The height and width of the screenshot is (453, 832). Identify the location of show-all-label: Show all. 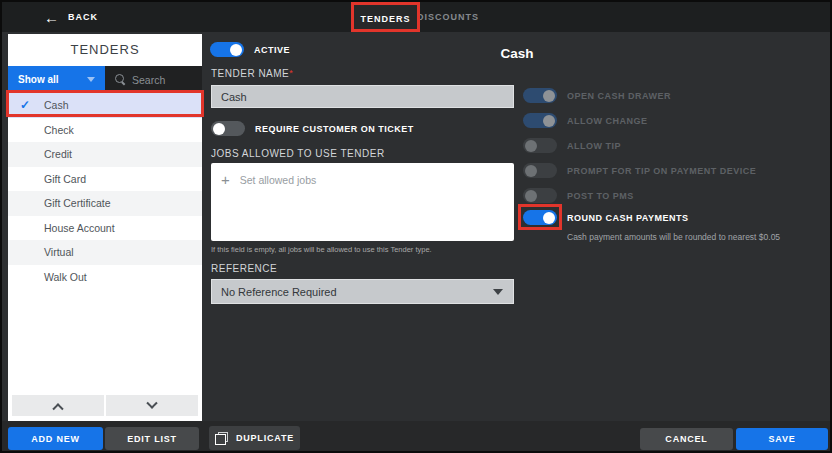
(38, 80).